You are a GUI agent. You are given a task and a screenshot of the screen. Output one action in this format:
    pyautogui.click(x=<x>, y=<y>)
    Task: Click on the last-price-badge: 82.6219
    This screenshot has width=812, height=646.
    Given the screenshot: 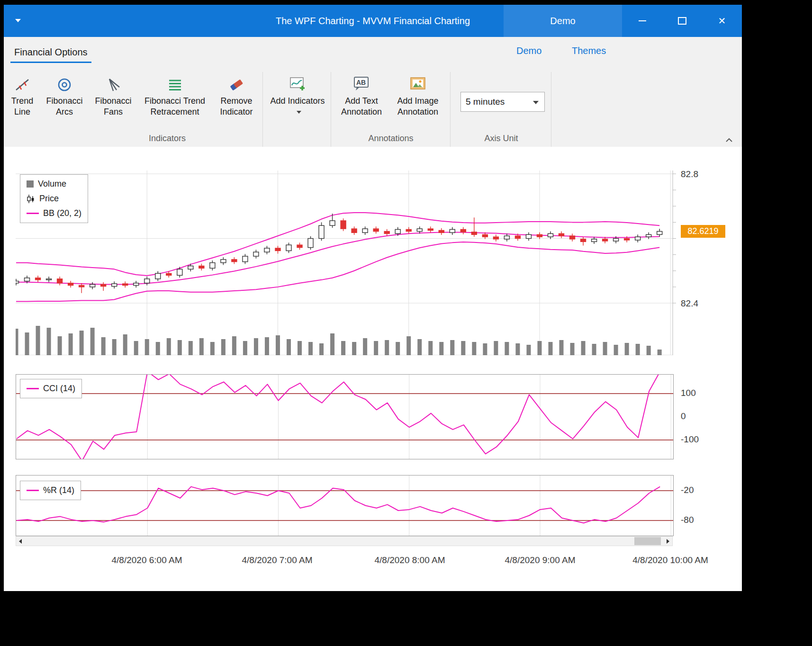 What is the action you would take?
    pyautogui.click(x=703, y=231)
    